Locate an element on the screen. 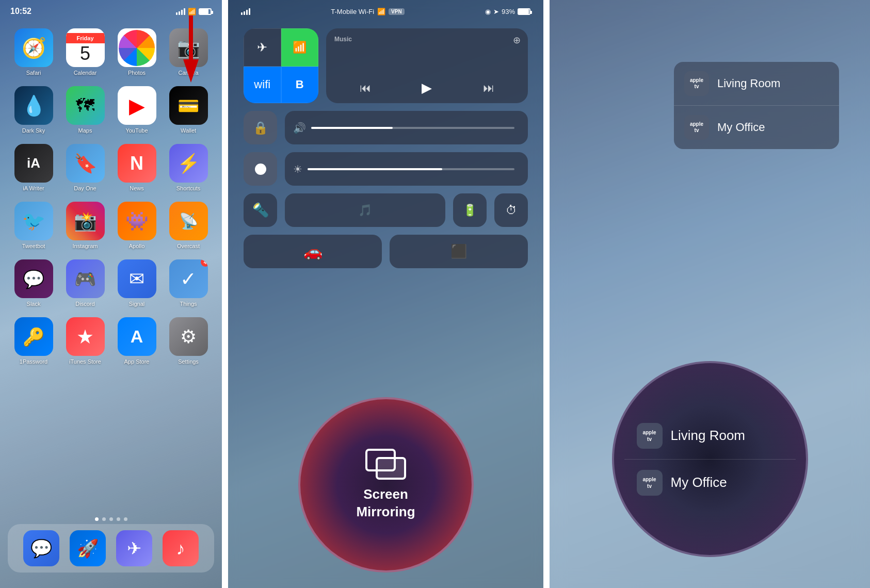 The width and height of the screenshot is (870, 588). flashlight-button: 🔦 is located at coordinates (260, 210).